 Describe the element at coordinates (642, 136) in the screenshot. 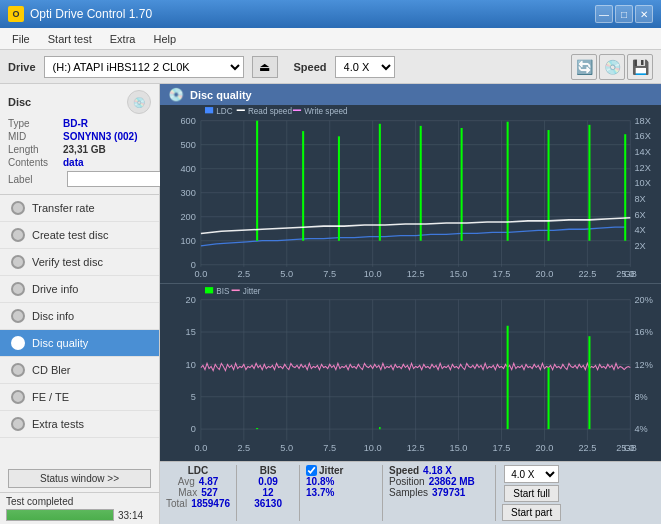

I see `svg-text: 16X` at that location.